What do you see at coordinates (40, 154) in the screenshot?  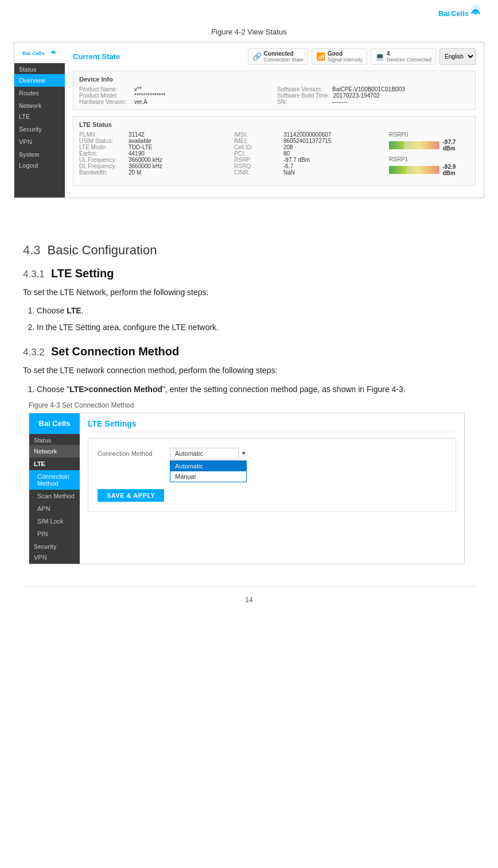 I see `sidebar-section-system: System` at bounding box center [40, 154].